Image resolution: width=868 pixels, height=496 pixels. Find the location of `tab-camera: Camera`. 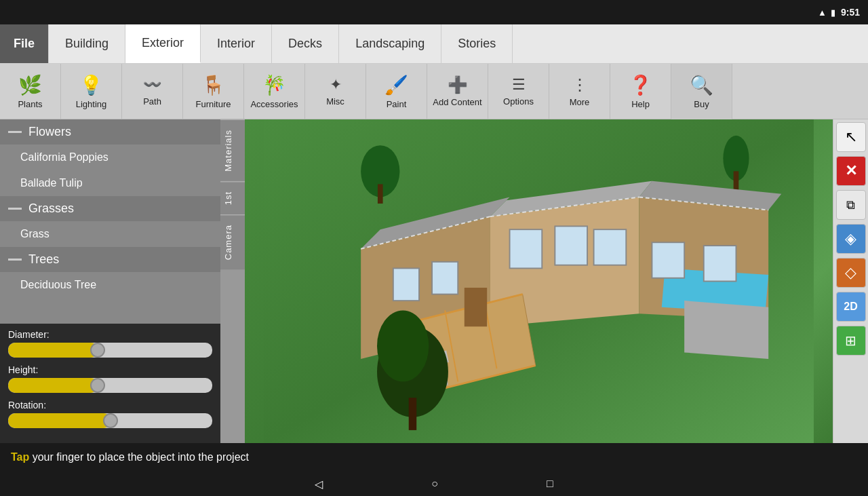

tab-camera: Camera is located at coordinates (233, 242).